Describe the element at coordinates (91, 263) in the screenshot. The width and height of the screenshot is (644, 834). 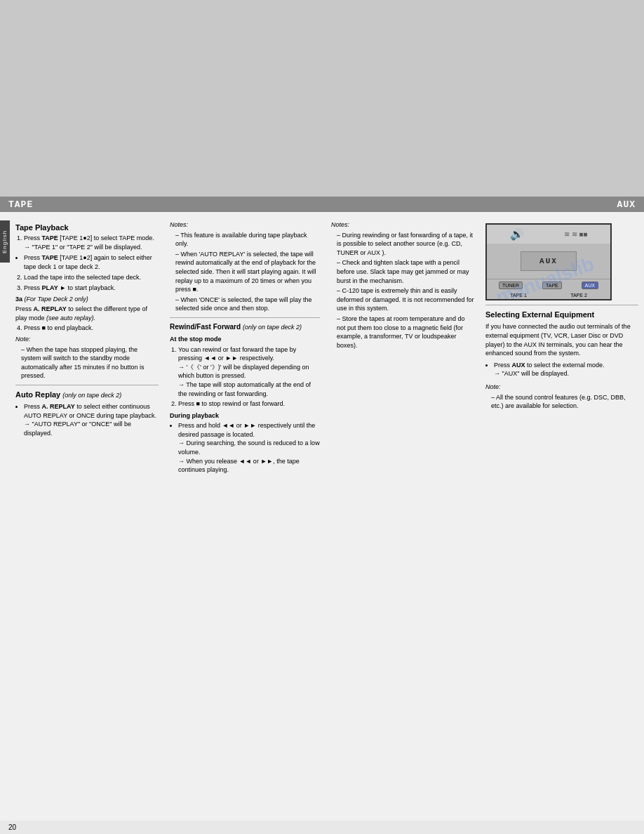
I see `list-item: Press TAPE [TAPE 1●2] again to select ei…` at that location.